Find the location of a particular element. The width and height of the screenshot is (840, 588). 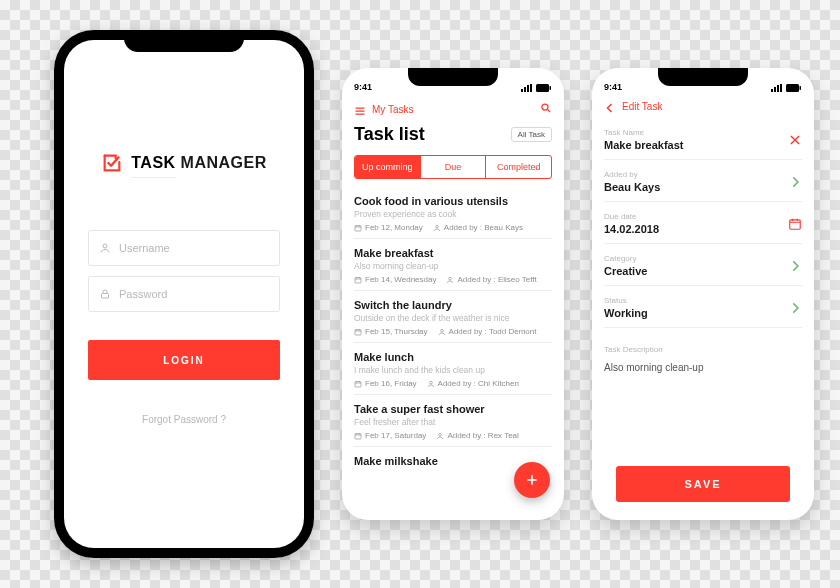

task-list-header: Task list All Task is located at coordinates (453, 134).